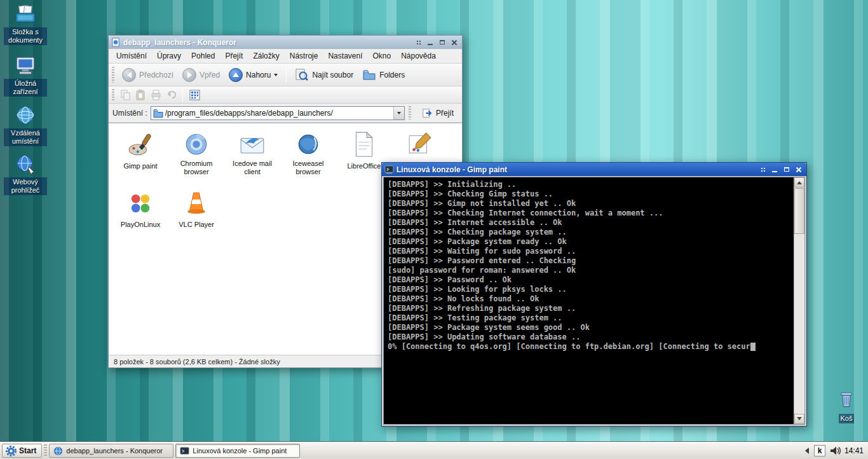 The width and height of the screenshot is (868, 459). What do you see at coordinates (820, 451) in the screenshot?
I see `keyboard-layout-indicator: k` at bounding box center [820, 451].